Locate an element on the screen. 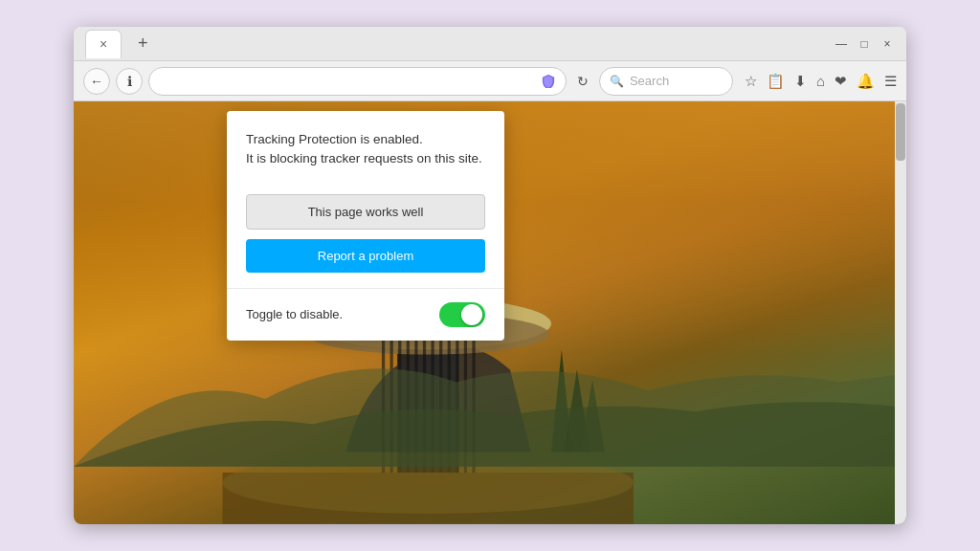 This screenshot has height=551, width=980. works-well-button: This page works well is located at coordinates (366, 212).